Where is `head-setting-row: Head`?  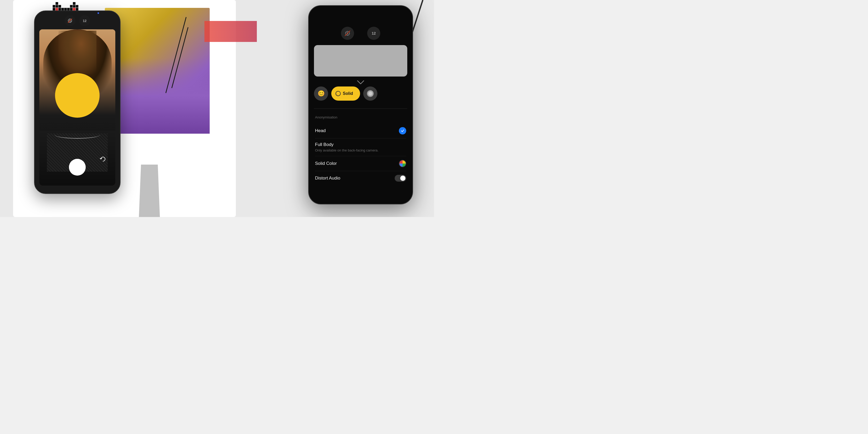
head-setting-row: Head is located at coordinates (361, 131).